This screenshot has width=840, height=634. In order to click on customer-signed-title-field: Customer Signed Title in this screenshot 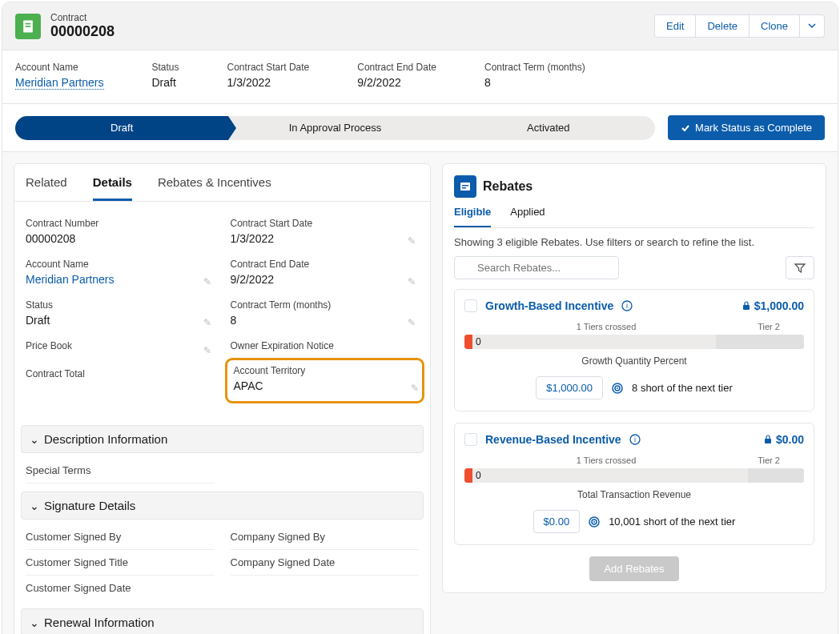, I will do `click(120, 563)`.